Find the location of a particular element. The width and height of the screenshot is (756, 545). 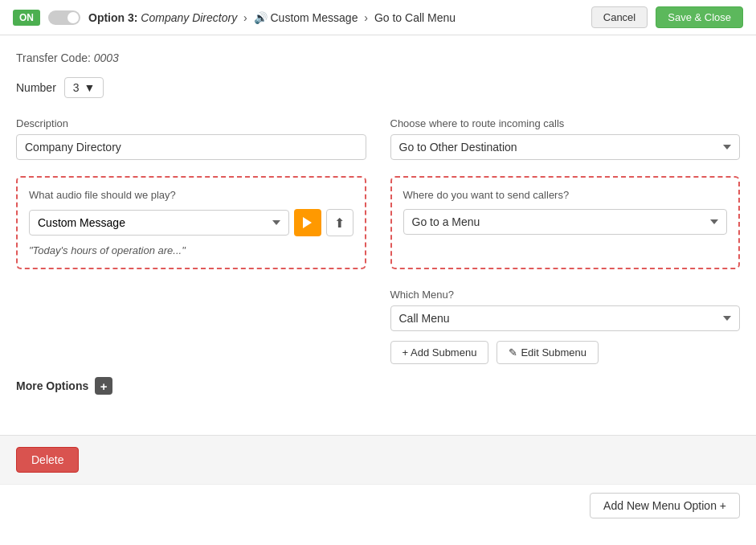

description-group: Description is located at coordinates (191, 138).